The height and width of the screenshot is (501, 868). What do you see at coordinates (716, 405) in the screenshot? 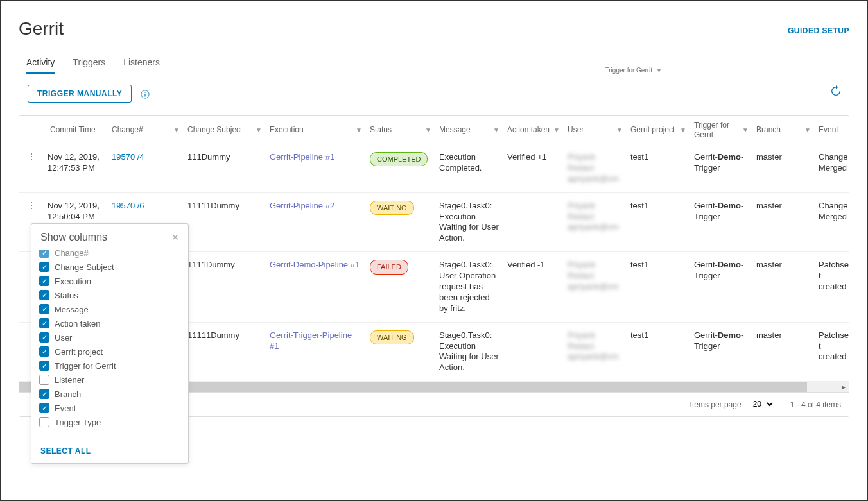
I see `items-per-page-label: Items per page` at bounding box center [716, 405].